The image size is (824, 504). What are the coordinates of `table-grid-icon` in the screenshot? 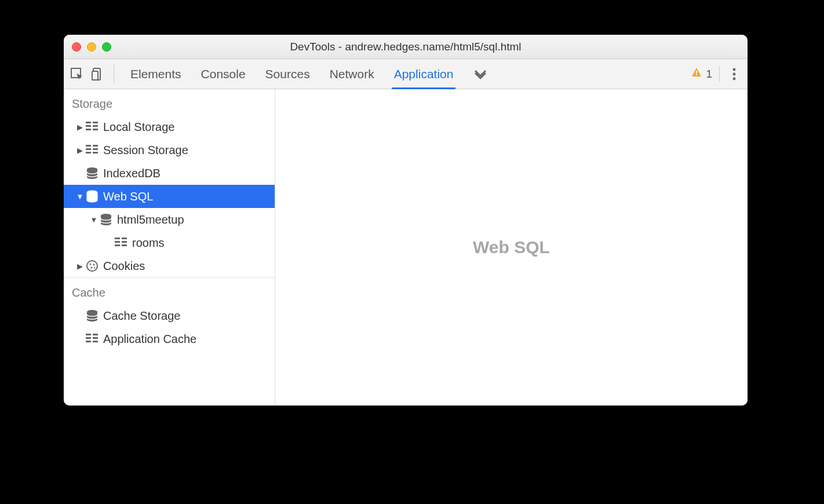 It's located at (121, 243).